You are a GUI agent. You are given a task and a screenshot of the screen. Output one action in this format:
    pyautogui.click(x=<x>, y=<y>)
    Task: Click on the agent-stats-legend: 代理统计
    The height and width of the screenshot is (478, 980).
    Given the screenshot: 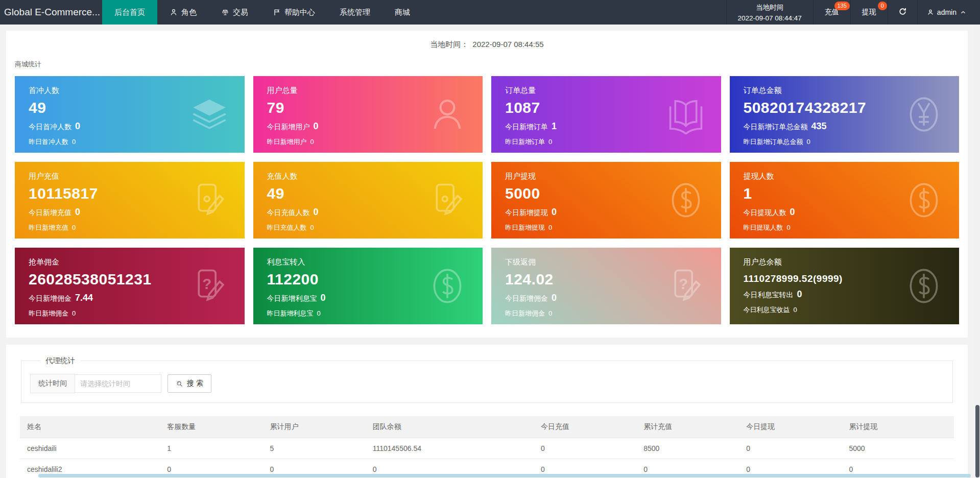 What is the action you would take?
    pyautogui.click(x=60, y=361)
    